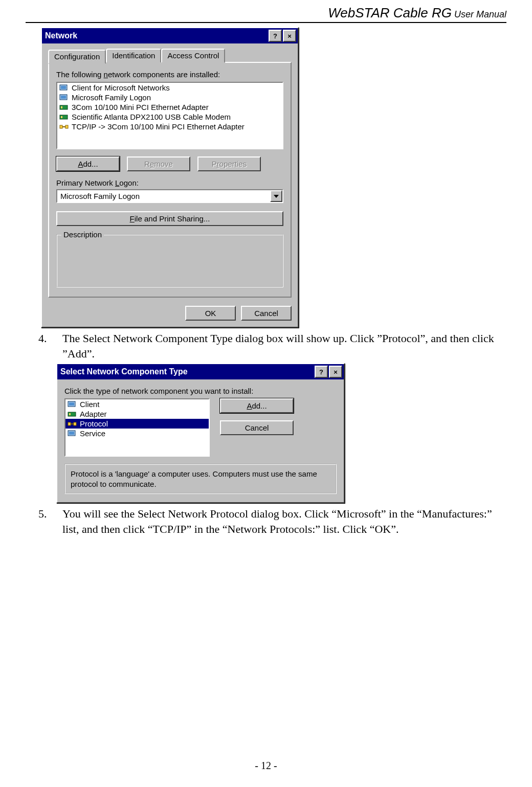 This screenshot has height=787, width=532. I want to click on ok-button: OK, so click(211, 313).